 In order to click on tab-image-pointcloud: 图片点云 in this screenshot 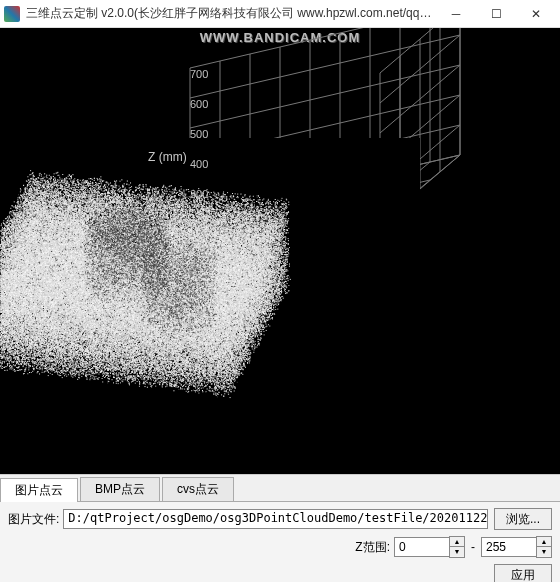, I will do `click(39, 490)`.